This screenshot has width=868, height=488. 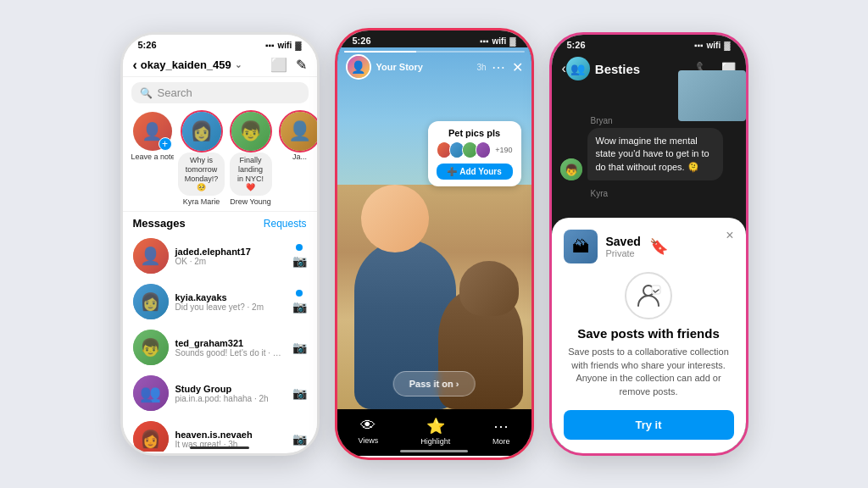 I want to click on pass-it-on-button: Pass it on ›, so click(x=434, y=384).